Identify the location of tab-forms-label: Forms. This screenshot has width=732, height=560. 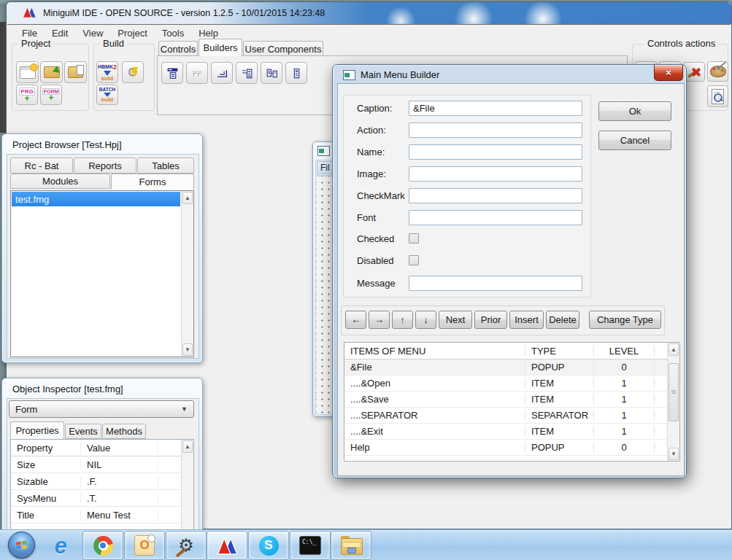
(153, 182).